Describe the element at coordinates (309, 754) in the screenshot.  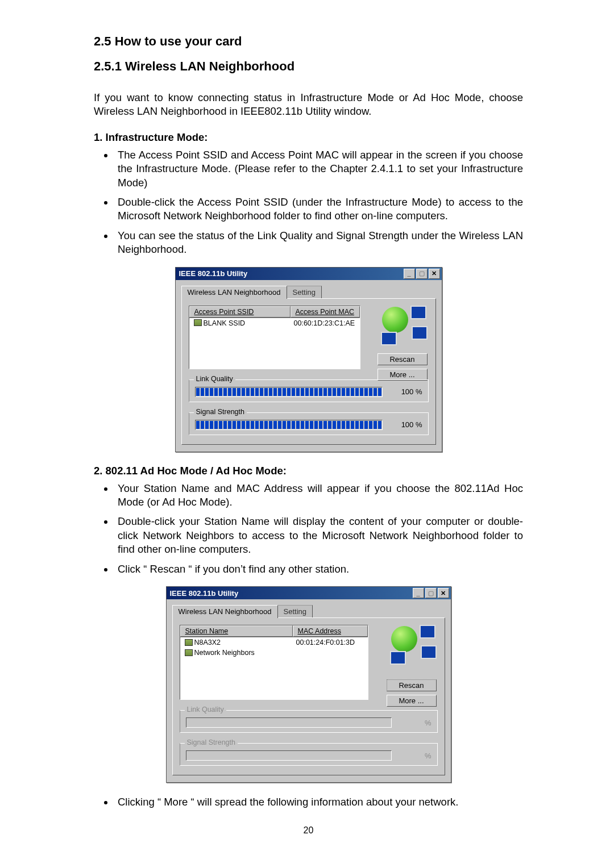
I see `signal-strength-group: Signal Strength %` at that location.